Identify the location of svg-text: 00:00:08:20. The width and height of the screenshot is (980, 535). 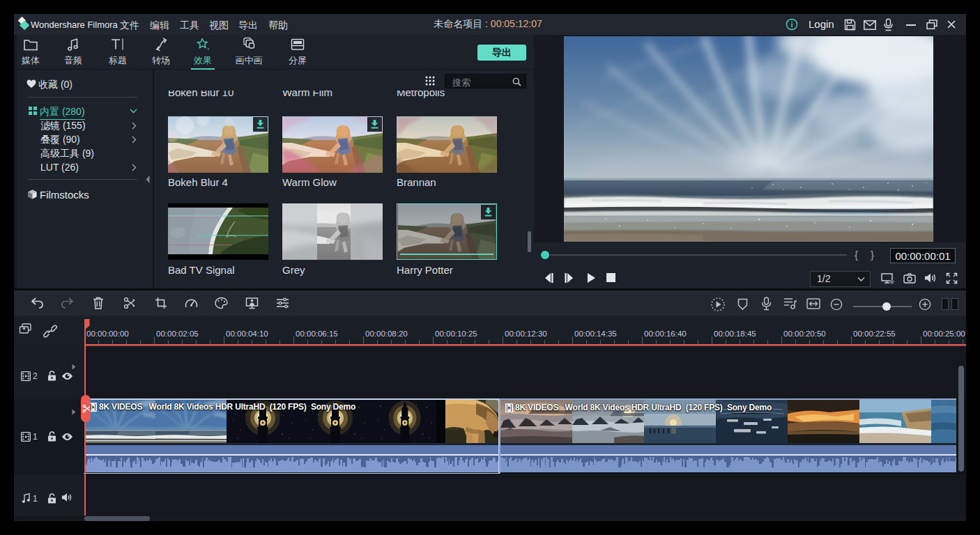
(386, 334).